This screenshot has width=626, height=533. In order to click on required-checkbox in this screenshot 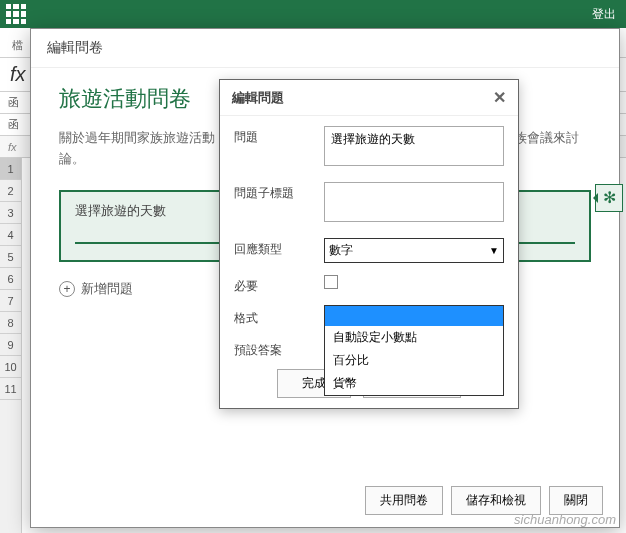, I will do `click(331, 282)`.